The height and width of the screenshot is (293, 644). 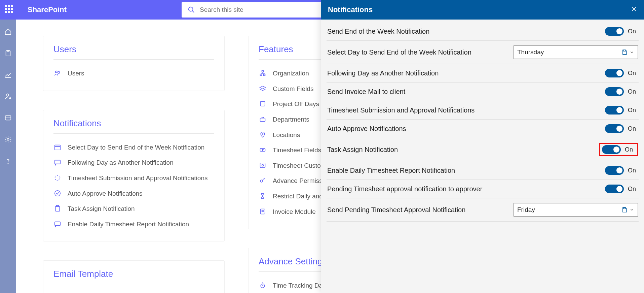 I want to click on toggle-task-assign, so click(x=611, y=150).